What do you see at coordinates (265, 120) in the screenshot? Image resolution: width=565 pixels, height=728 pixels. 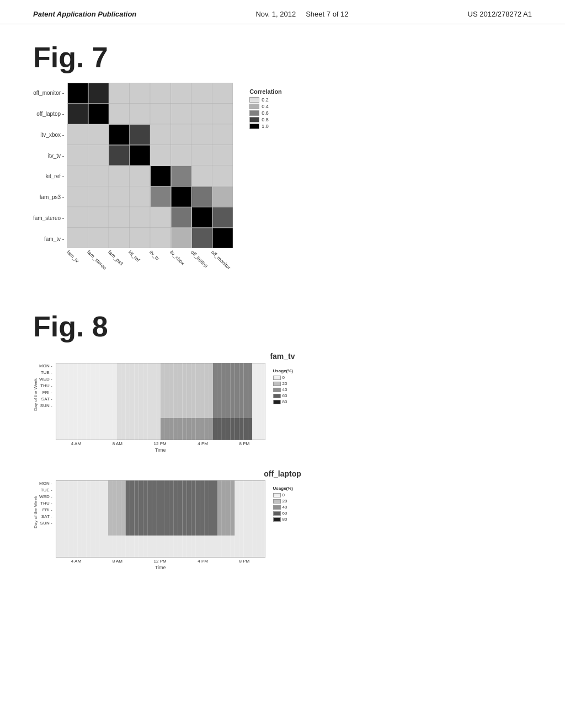 I see `legend-label: 0.8` at bounding box center [265, 120].